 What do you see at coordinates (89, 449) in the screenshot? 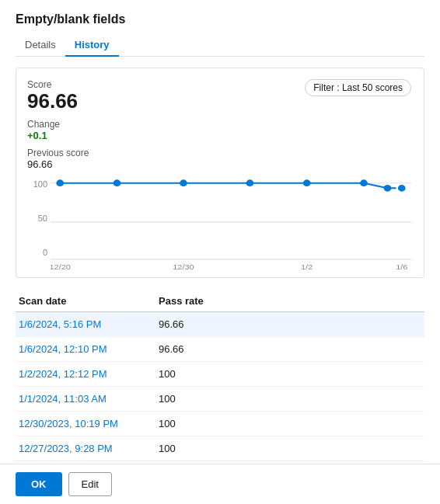
I see `row-date: 12/27/2023, 9:28 PM` at bounding box center [89, 449].